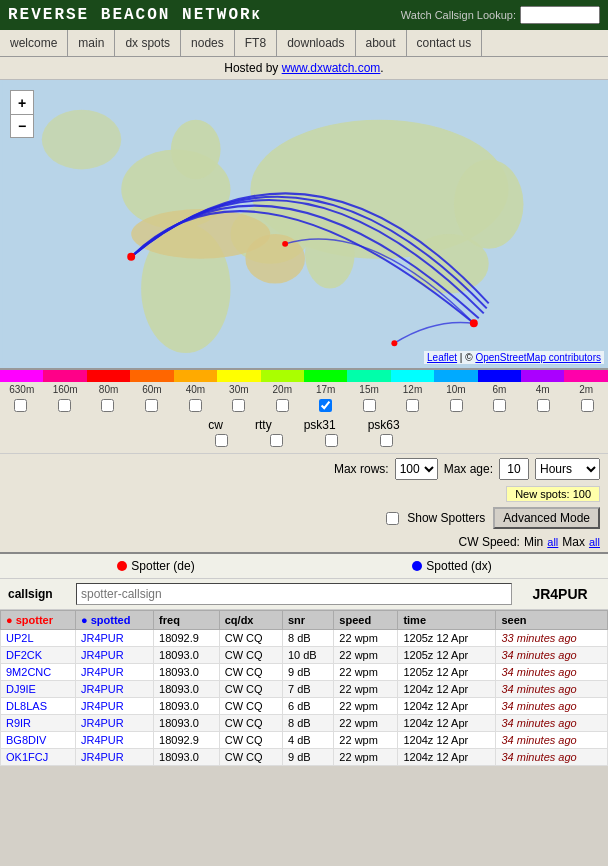  What do you see at coordinates (304, 706) in the screenshot?
I see `table-row: DL8LAS JR4PUR 18093.0 CW CQ 6 dB 22 wpm …` at bounding box center [304, 706].